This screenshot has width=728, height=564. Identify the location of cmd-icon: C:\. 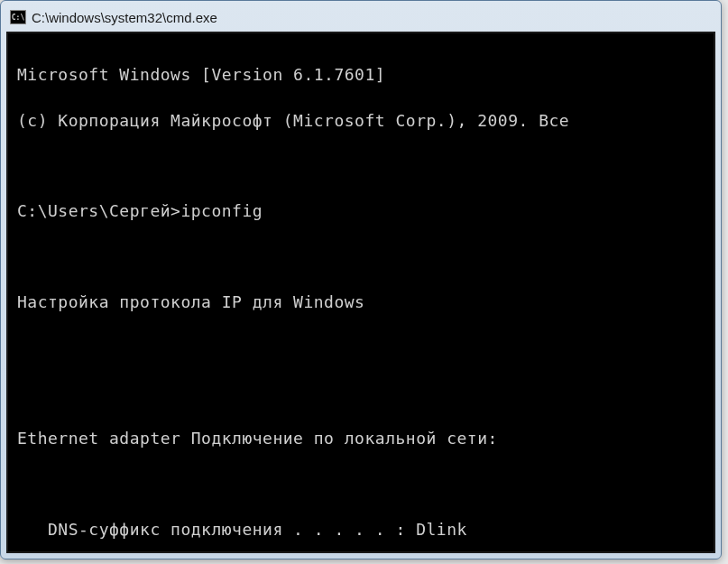
(18, 17).